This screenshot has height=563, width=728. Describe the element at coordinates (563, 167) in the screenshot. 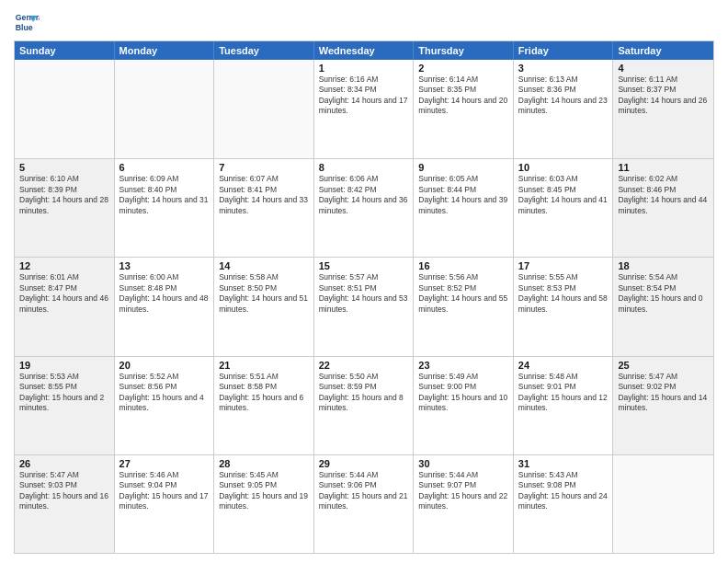

I see `day-number: 10` at that location.